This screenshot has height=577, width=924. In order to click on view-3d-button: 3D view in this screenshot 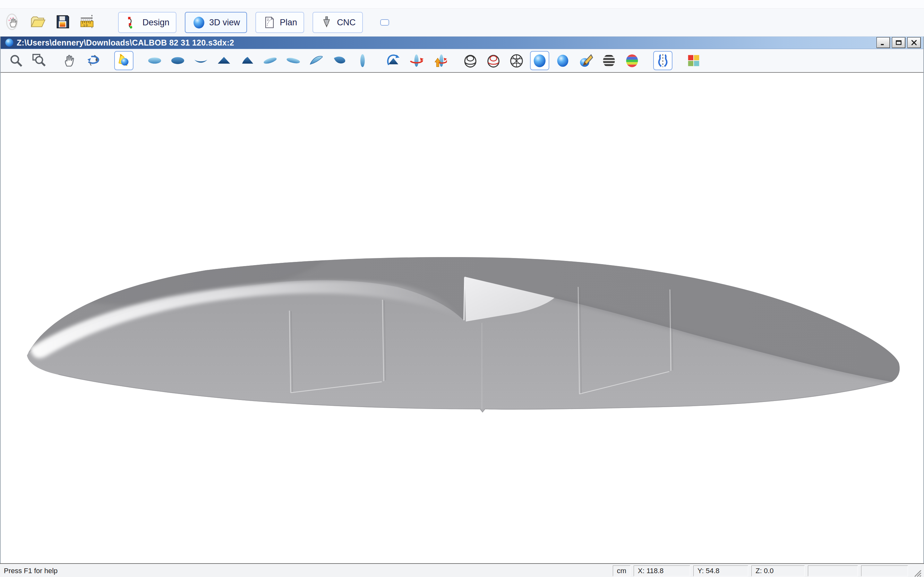, I will do `click(216, 23)`.